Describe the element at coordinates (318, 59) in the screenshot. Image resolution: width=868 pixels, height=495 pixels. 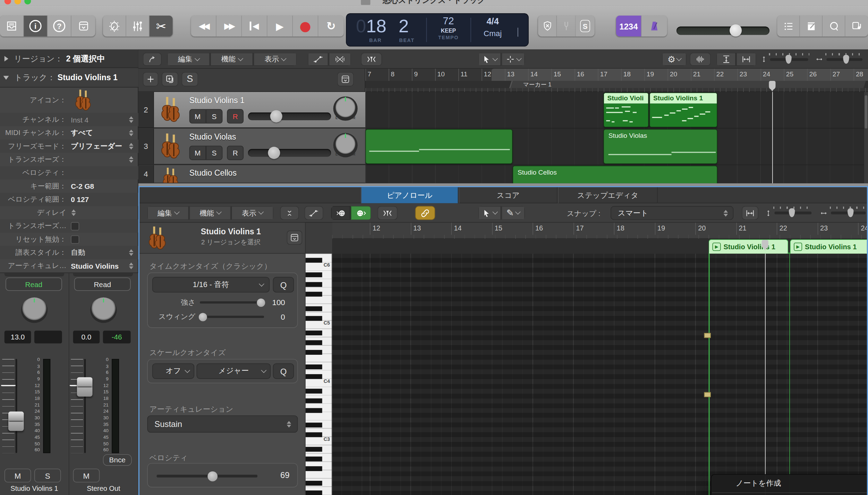
I see `automation-button` at that location.